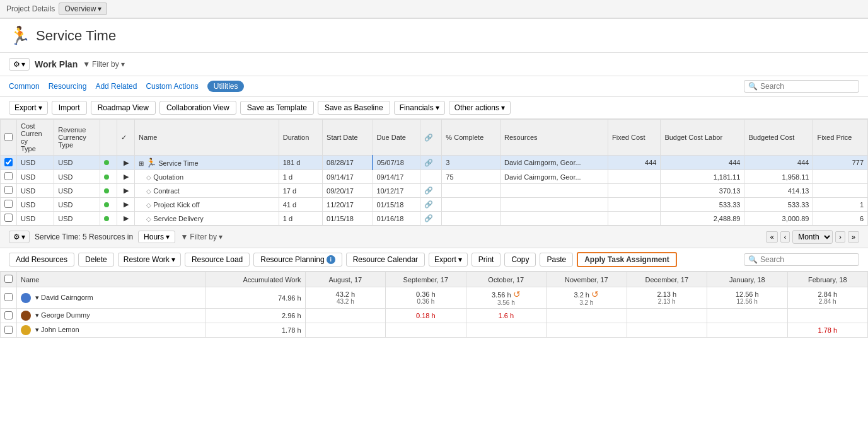  I want to click on month-cell: 2.13 h 2.13 h, so click(667, 298).